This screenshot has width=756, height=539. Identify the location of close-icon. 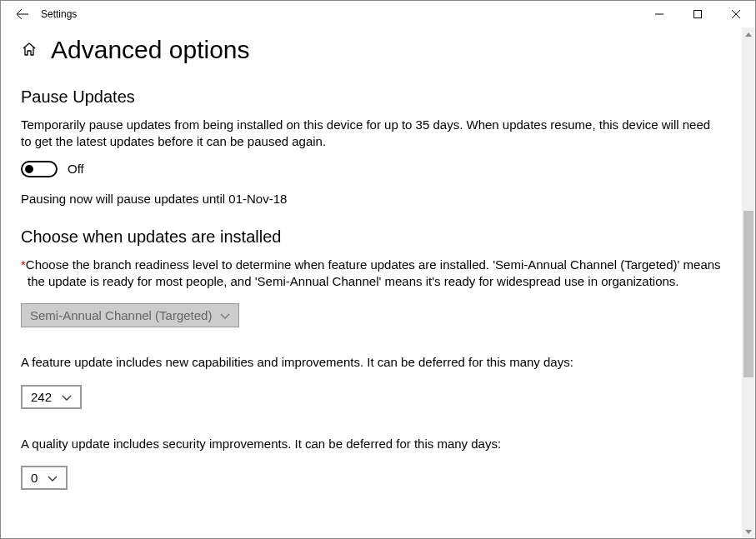
(736, 14).